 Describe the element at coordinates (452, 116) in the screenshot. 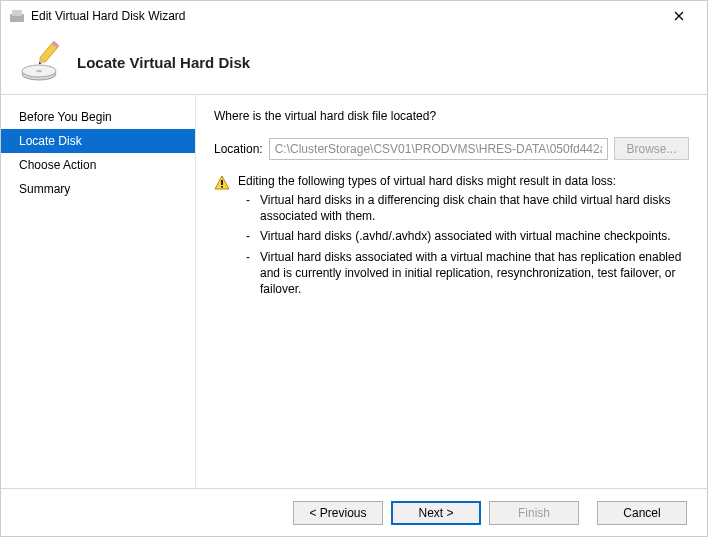

I see `prompt-text: Where is the virtual hard disk file loca…` at that location.